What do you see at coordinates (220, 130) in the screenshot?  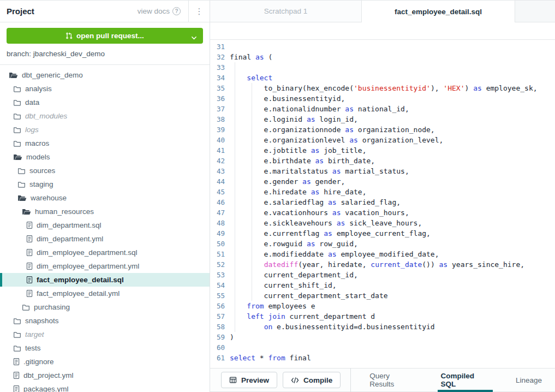 I see `line-number: 39` at bounding box center [220, 130].